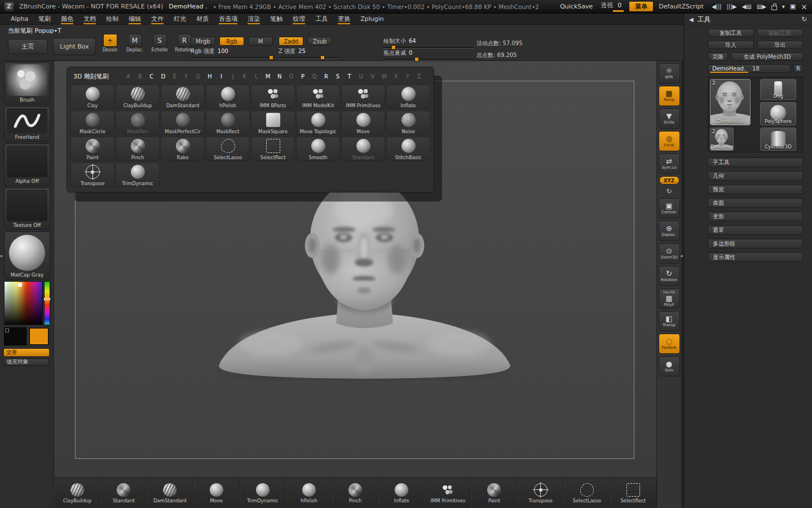 The width and height of the screenshot is (812, 508). I want to click on brush-item: Standard, so click(363, 149).